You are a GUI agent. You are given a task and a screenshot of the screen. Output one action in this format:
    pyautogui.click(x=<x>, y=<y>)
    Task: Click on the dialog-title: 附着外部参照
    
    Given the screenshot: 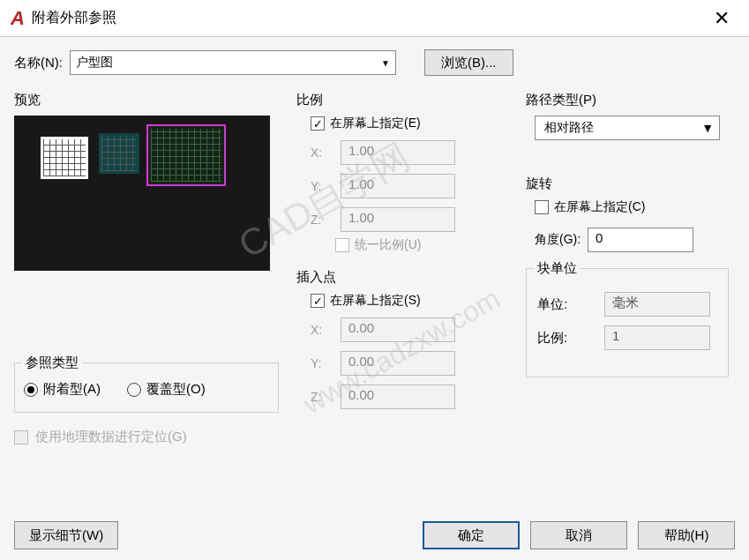 What is the action you would take?
    pyautogui.click(x=74, y=18)
    